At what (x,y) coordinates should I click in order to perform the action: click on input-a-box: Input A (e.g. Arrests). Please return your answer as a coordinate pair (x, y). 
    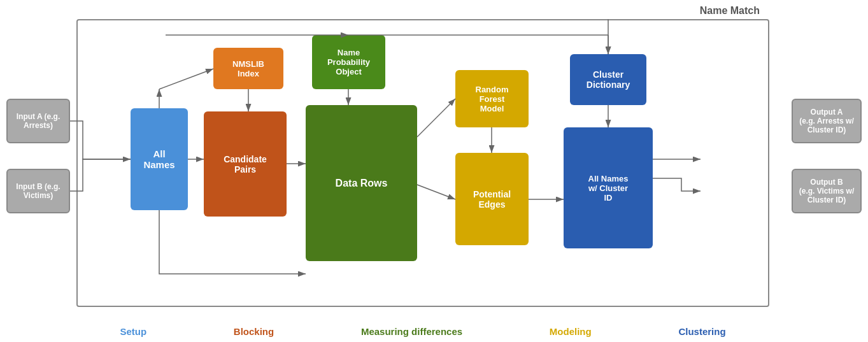
    Looking at the image, I should click on (38, 121).